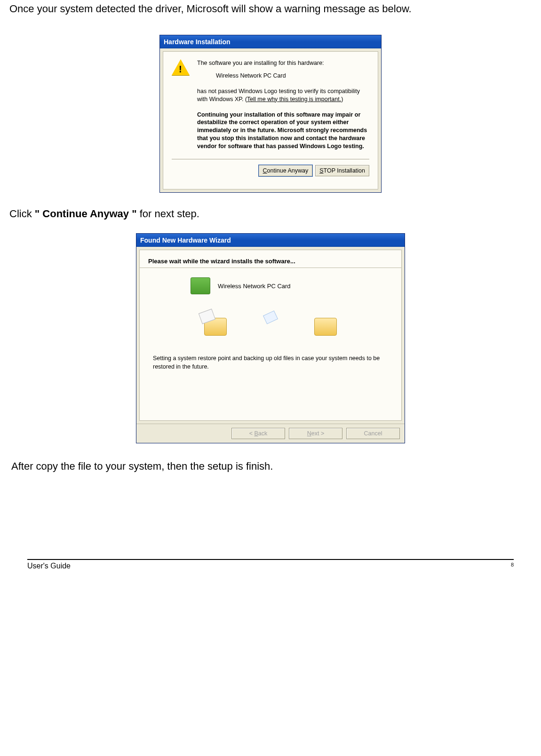 Image resolution: width=541 pixels, height=756 pixels. I want to click on file-fly-icon, so click(270, 317).